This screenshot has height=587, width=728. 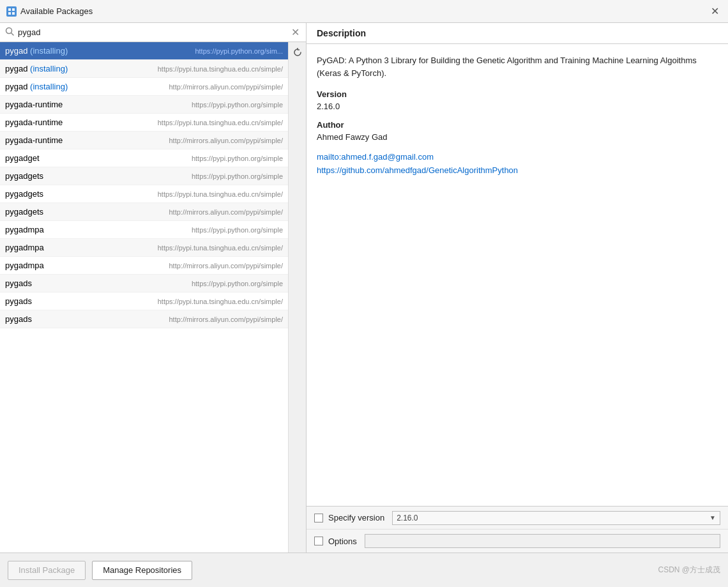 What do you see at coordinates (144, 212) in the screenshot?
I see `list-item: pygadgetshttp://mirrors.aliyun.com/pypi/…` at bounding box center [144, 212].